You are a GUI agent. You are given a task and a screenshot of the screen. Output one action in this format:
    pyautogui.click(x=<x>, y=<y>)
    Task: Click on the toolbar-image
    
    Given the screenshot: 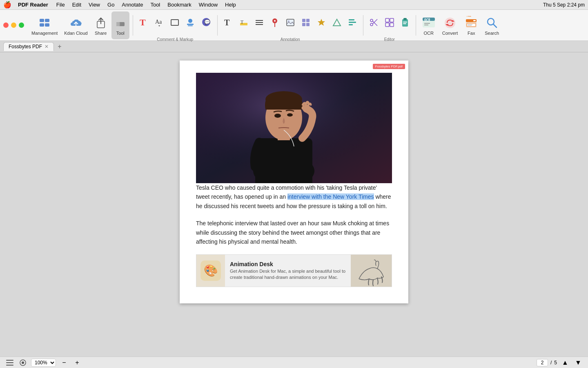 What is the action you would take?
    pyautogui.click(x=290, y=22)
    